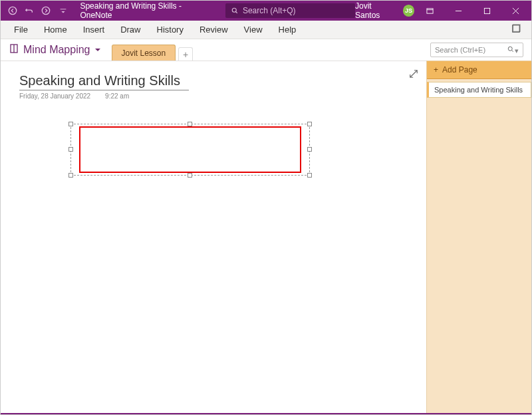 Image resolution: width=532 pixels, height=415 pixels. What do you see at coordinates (459, 11) in the screenshot?
I see `minimize-button` at bounding box center [459, 11].